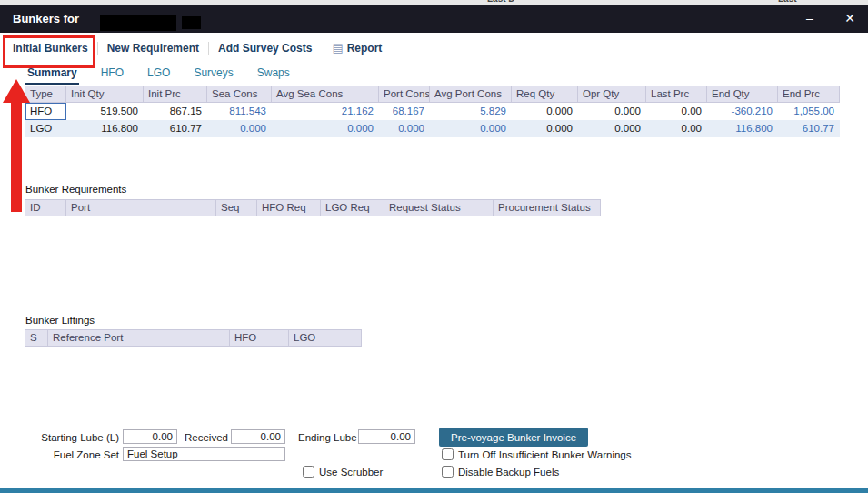 Image resolution: width=868 pixels, height=493 pixels. What do you see at coordinates (433, 95) in the screenshot?
I see `summary-grid-header: Type Init Qty Init Prc Sea Cons Avg Sea …` at bounding box center [433, 95].